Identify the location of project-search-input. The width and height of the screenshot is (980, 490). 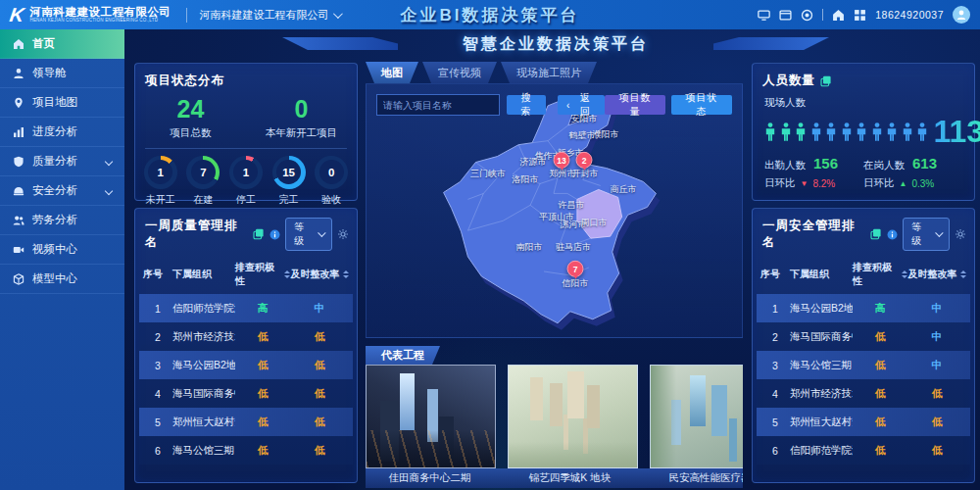
(438, 105).